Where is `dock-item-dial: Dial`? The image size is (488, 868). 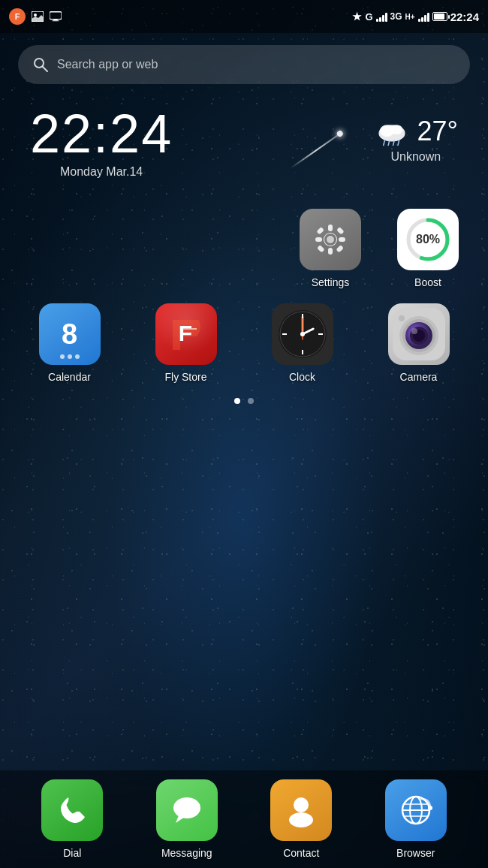
dock-item-dial: Dial is located at coordinates (72, 819).